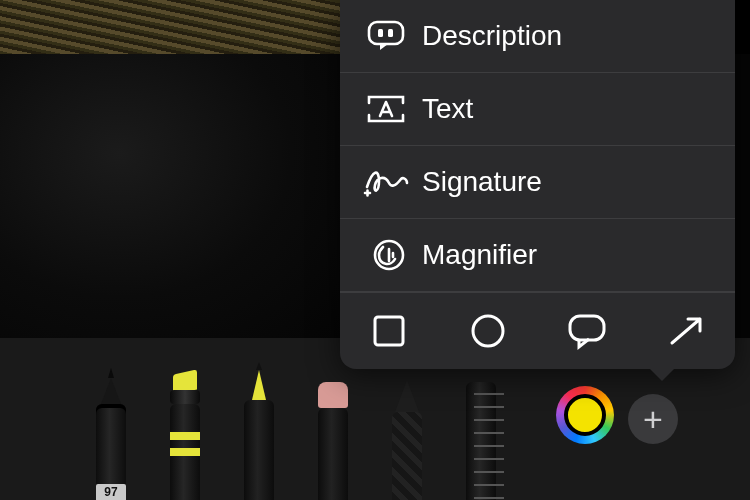 The height and width of the screenshot is (500, 750). What do you see at coordinates (488, 331) in the screenshot?
I see `shape-circle-button` at bounding box center [488, 331].